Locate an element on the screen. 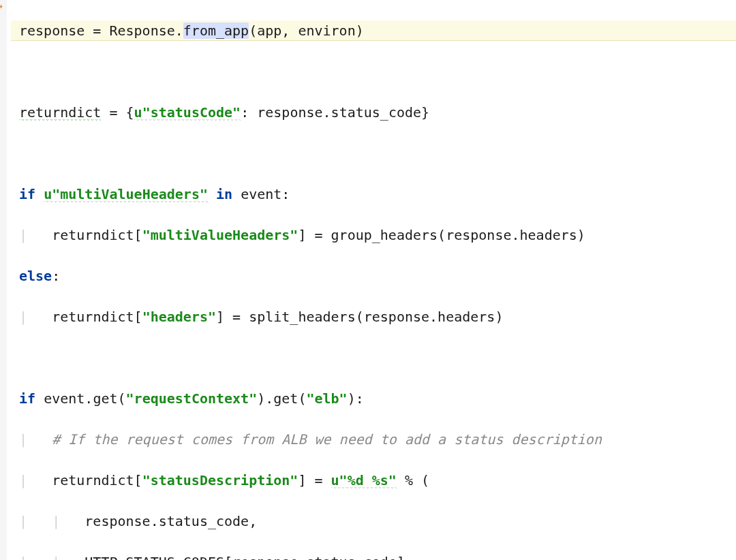 This screenshot has height=560, width=736. code-line-current: response = Response.from_app(app, enviro… is located at coordinates (373, 31).